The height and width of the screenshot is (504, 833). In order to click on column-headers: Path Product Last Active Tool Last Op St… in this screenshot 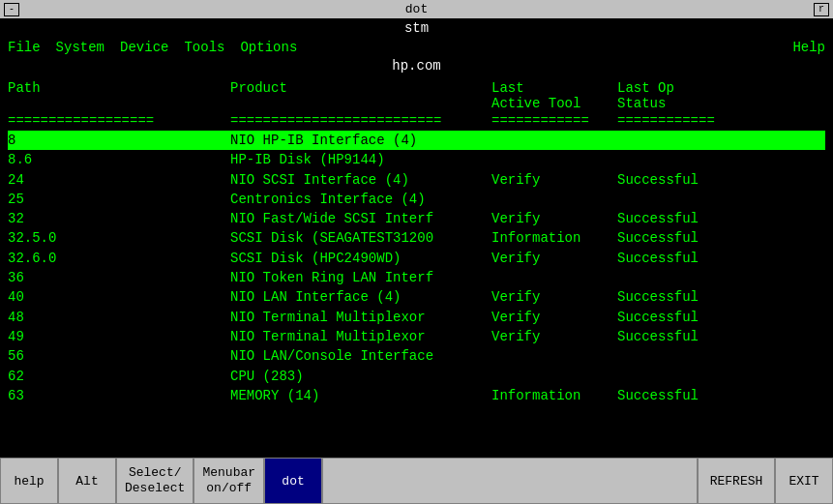, I will do `click(416, 96)`.